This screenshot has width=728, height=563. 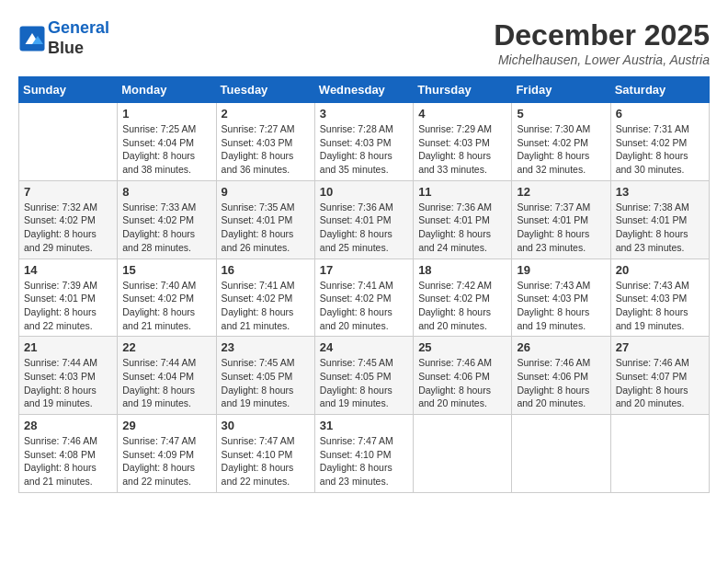 I want to click on day-number: 28, so click(x=68, y=425).